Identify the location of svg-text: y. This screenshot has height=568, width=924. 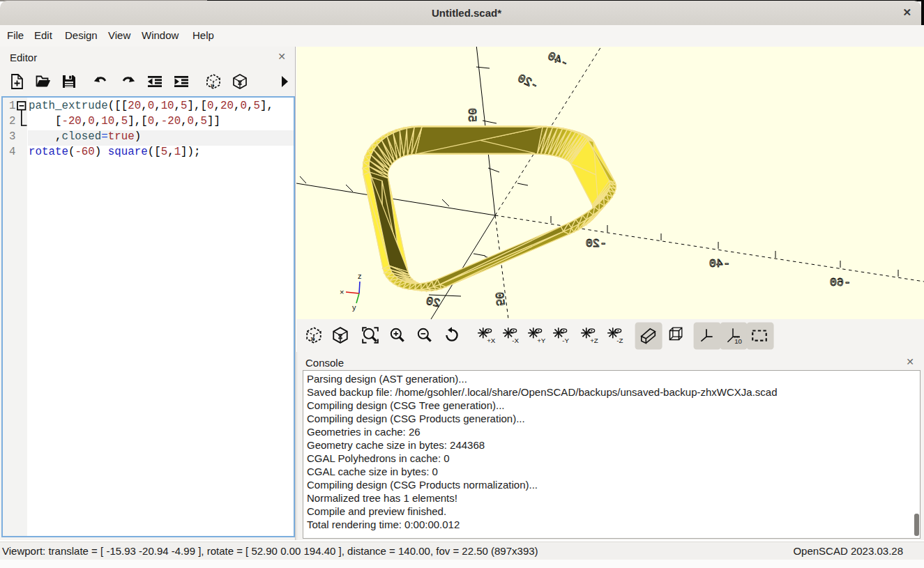
(354, 307).